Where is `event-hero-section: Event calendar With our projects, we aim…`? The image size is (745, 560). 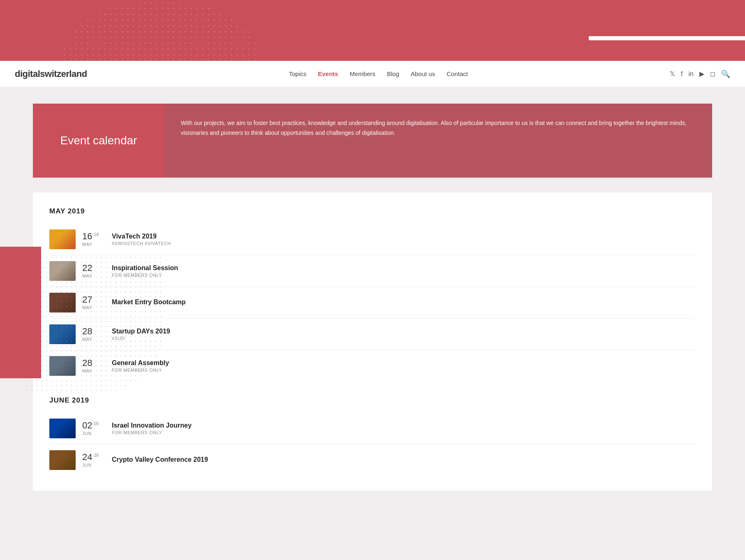
event-hero-section: Event calendar With our projects, we aim… is located at coordinates (372, 141).